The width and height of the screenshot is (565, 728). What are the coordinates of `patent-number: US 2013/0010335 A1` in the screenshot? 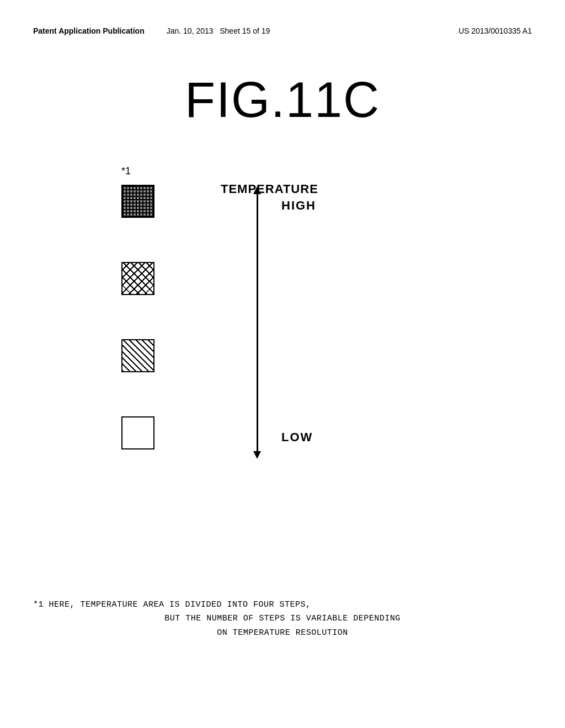 It's located at (495, 31).